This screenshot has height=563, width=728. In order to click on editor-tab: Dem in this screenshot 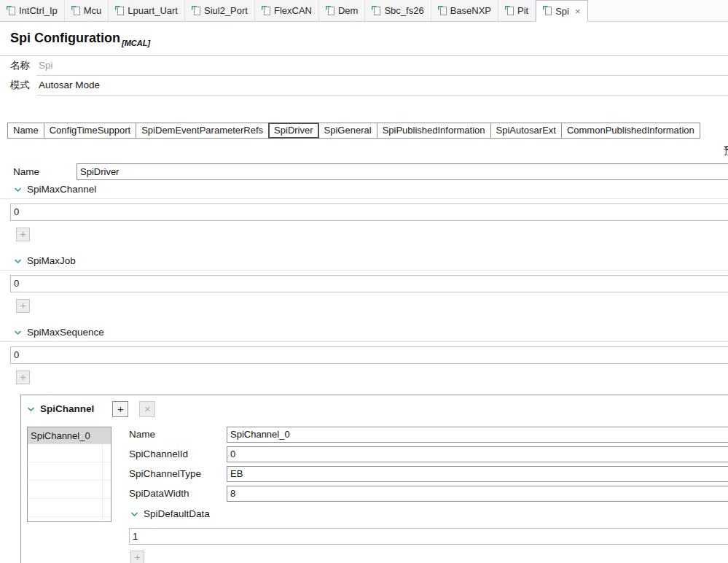, I will do `click(343, 10)`.